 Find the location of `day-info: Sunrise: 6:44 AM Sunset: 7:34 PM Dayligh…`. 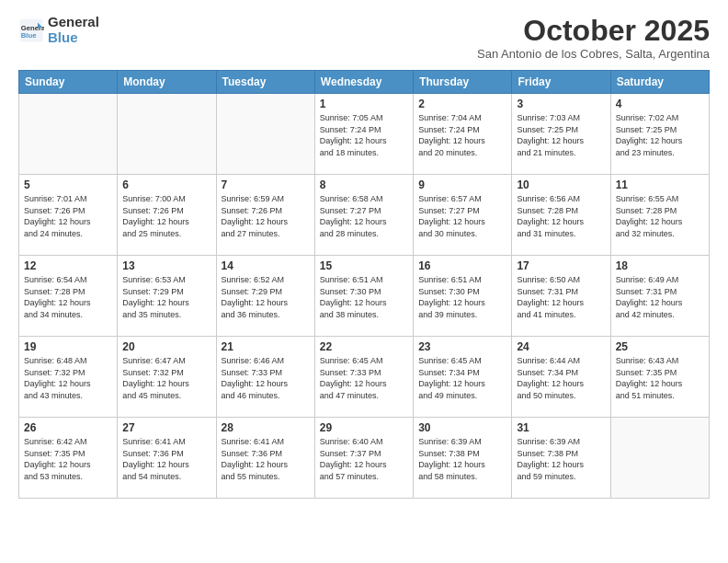

day-info: Sunrise: 6:44 AM Sunset: 7:34 PM Dayligh… is located at coordinates (561, 378).